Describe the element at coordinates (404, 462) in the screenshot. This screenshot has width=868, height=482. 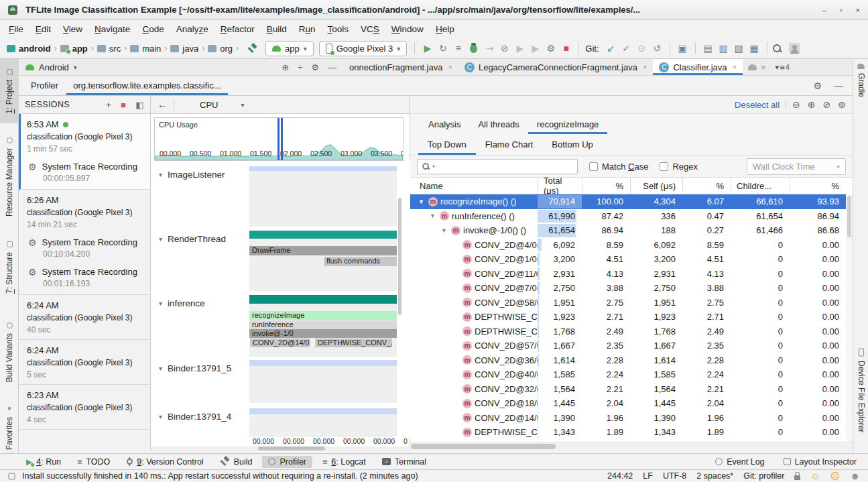
I see `toolwindow-button-terminal: >Terminal` at that location.